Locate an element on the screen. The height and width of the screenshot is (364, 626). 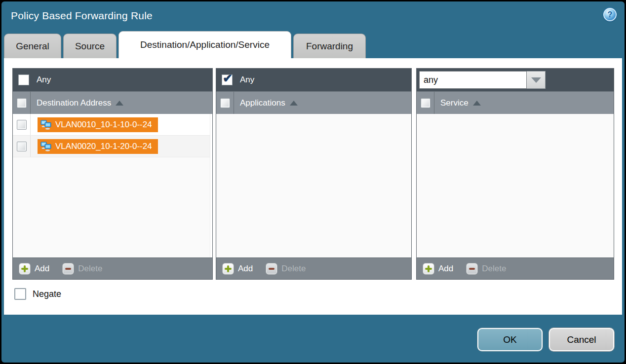
address-object-chip: VLAN0010_10-1-10-0--24 is located at coordinates (98, 125).